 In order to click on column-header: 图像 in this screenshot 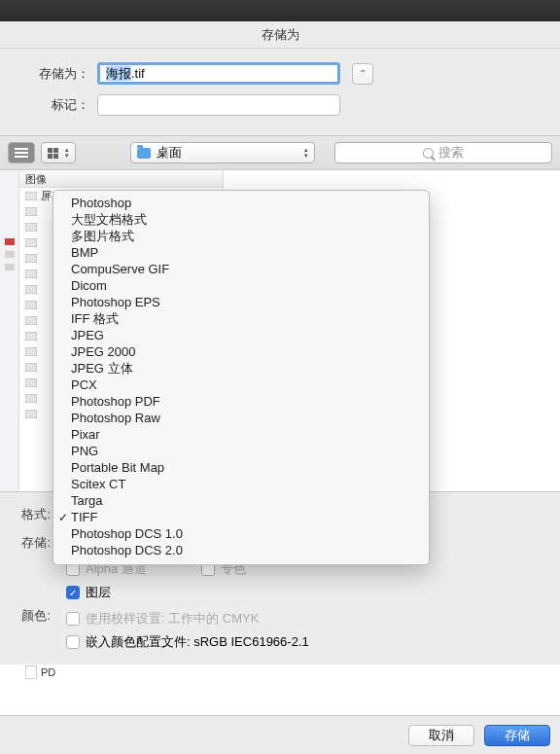, I will do `click(121, 179)`.